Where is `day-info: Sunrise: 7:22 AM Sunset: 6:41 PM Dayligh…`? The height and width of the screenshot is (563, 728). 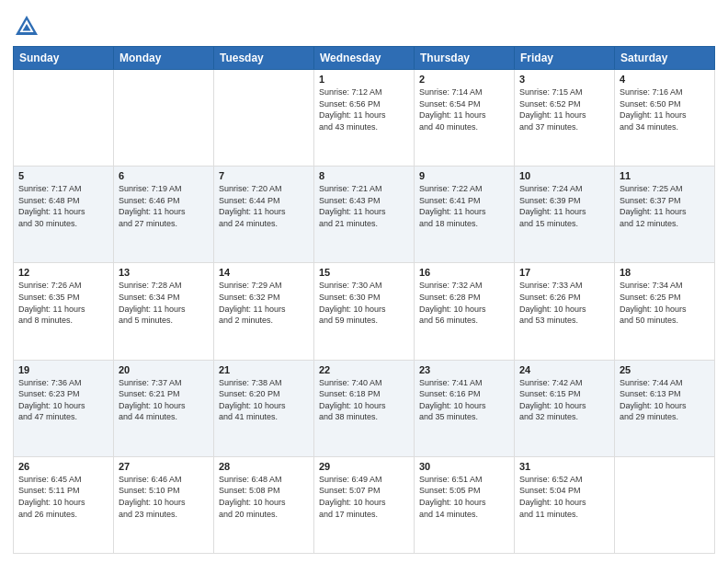
day-info: Sunrise: 7:22 AM Sunset: 6:41 PM Dayligh… is located at coordinates (464, 206).